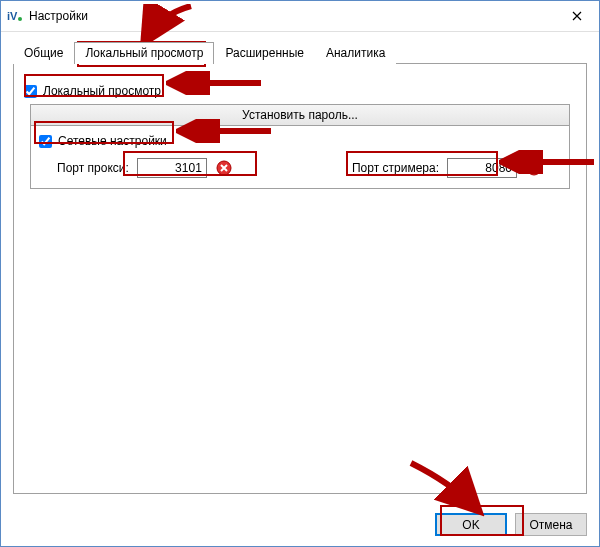  I want to click on tab-general: Общие, so click(44, 53).